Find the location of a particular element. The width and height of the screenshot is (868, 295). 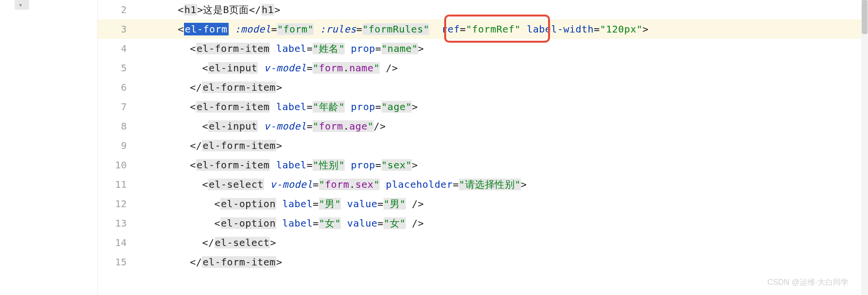

code-line: 4 <el-form-item label="姓名" prop="name"> is located at coordinates (483, 49).